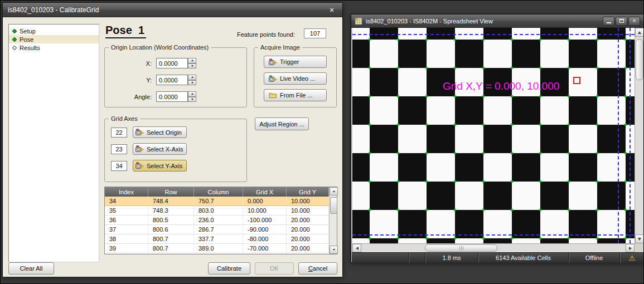 Image resolution: width=644 pixels, height=284 pixels. What do you see at coordinates (165, 149) in the screenshot?
I see `button-label: Select X-Axis` at bounding box center [165, 149].